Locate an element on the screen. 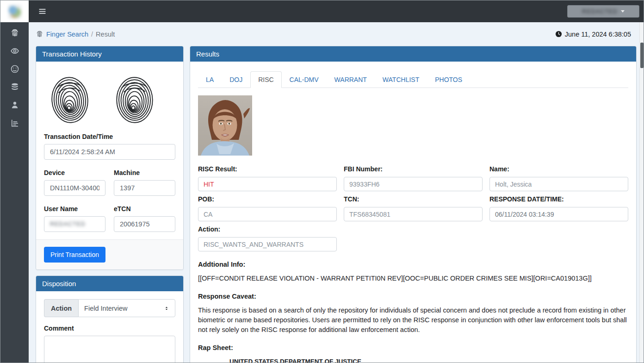 The image size is (644, 363). menu-toggle-button is located at coordinates (43, 11).